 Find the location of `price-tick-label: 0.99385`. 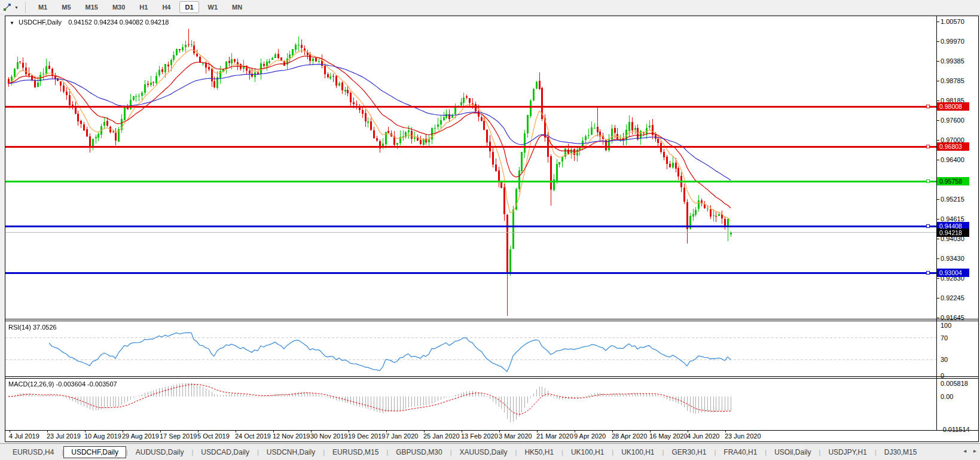

price-tick-label: 0.99385 is located at coordinates (952, 61).